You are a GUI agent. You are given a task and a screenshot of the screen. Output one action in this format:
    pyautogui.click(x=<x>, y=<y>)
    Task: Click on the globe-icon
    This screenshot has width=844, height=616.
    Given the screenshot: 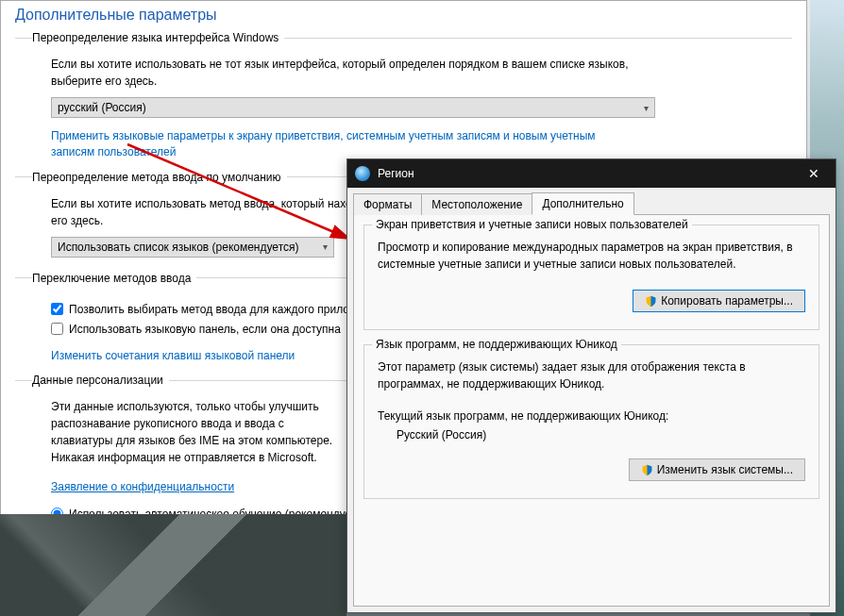 What is the action you would take?
    pyautogui.click(x=363, y=174)
    